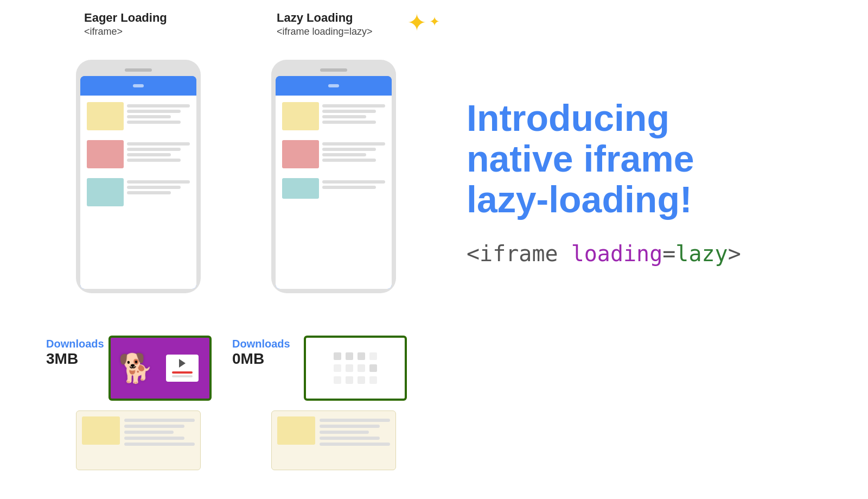 This screenshot has width=868, height=499. Describe the element at coordinates (651, 182) in the screenshot. I see `headline-area: Introducing native iframe lazy-loading! …` at that location.